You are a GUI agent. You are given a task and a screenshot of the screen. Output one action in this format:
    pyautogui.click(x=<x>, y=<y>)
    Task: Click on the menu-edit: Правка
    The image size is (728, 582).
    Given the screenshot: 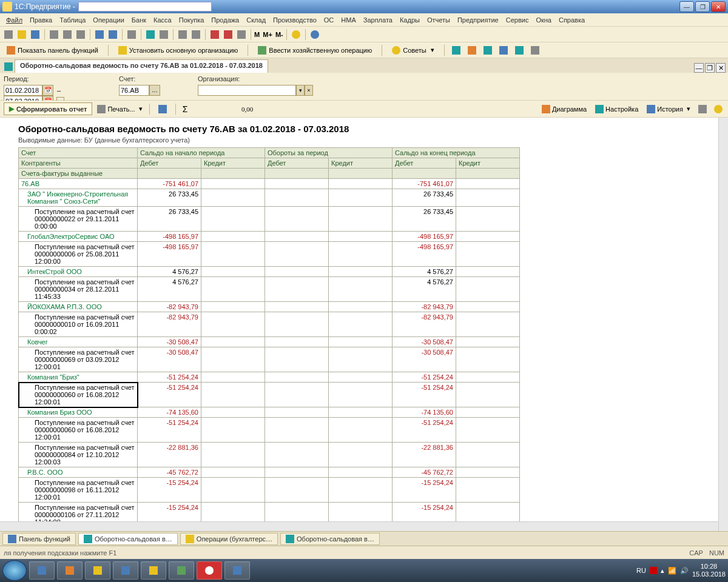 What is the action you would take?
    pyautogui.click(x=41, y=20)
    